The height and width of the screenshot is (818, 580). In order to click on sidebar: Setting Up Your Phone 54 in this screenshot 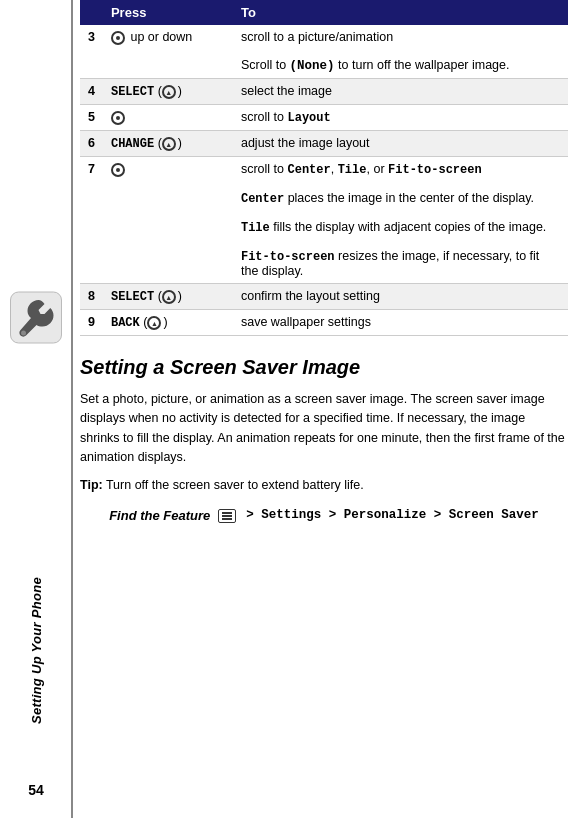, I will do `click(36, 409)`.